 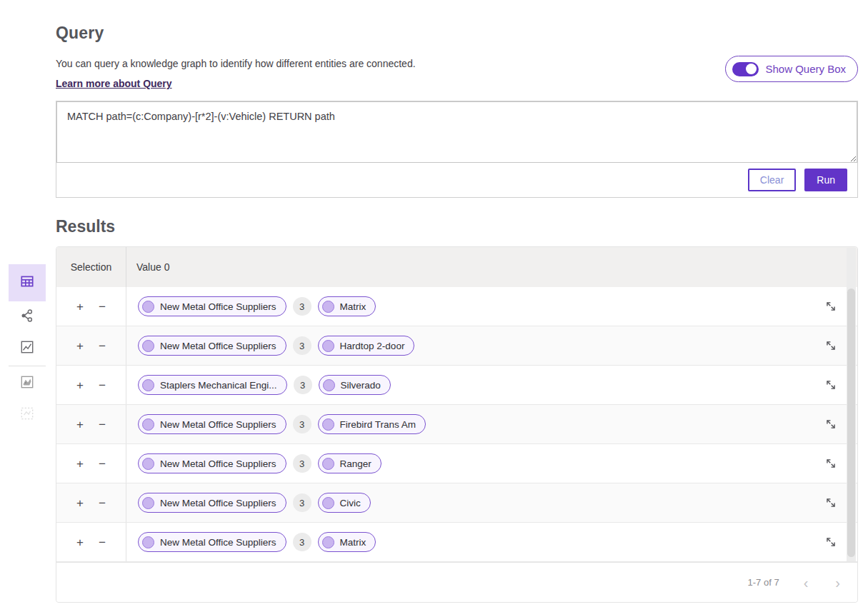 I want to click on widget-icon, so click(x=27, y=415).